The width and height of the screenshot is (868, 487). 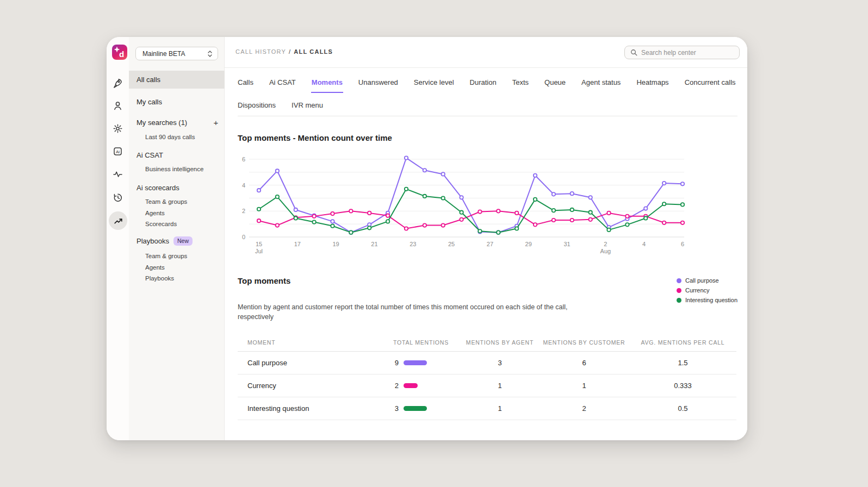 I want to click on currency-dot-icon, so click(x=679, y=290).